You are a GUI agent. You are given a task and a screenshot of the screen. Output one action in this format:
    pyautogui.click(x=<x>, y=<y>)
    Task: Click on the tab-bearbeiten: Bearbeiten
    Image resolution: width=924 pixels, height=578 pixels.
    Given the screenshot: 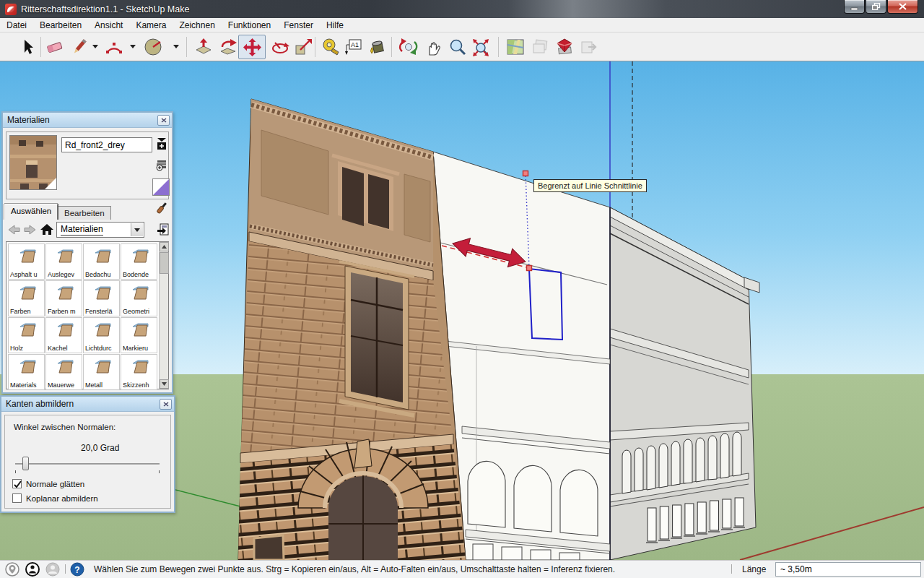 What is the action you would take?
    pyautogui.click(x=84, y=212)
    